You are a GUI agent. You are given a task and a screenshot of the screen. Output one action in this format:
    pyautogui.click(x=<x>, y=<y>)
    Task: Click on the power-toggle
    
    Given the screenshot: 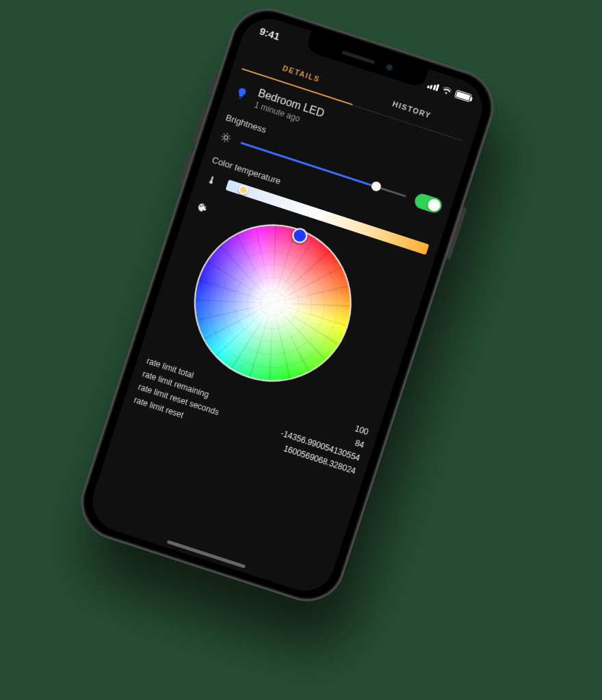 What is the action you would take?
    pyautogui.click(x=428, y=204)
    